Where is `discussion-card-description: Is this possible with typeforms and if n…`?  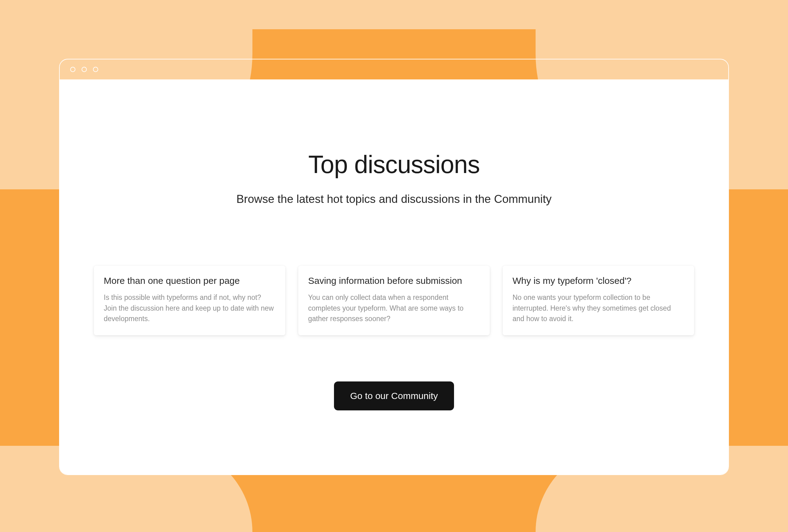
discussion-card-description: Is this possible with typeforms and if n… is located at coordinates (190, 308).